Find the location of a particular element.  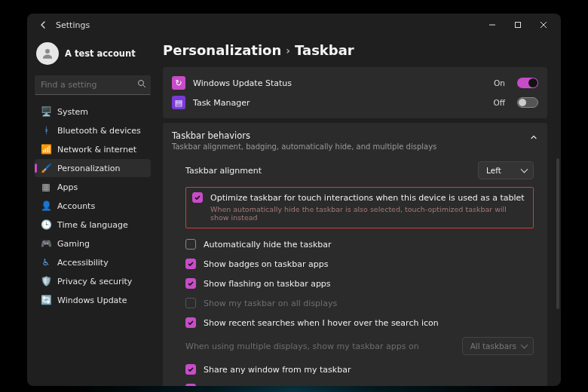

behavior-label: Select the far corner of the taskbar to … is located at coordinates (320, 386).